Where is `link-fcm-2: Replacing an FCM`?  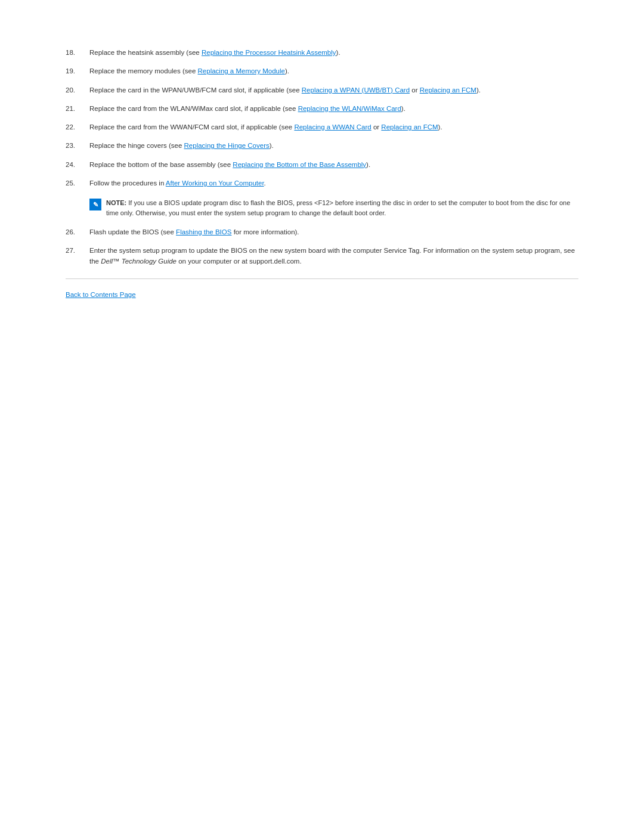
link-fcm-2: Replacing an FCM is located at coordinates (409, 127).